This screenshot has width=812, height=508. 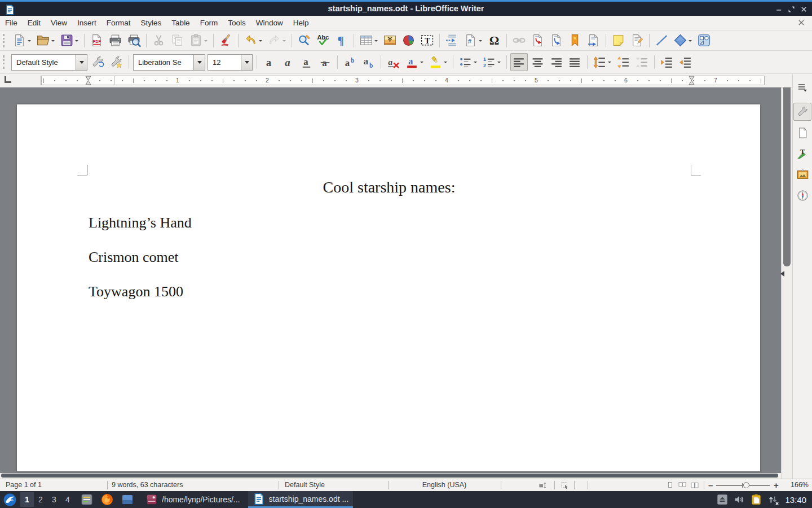 I want to click on view-single-icon, so click(x=670, y=485).